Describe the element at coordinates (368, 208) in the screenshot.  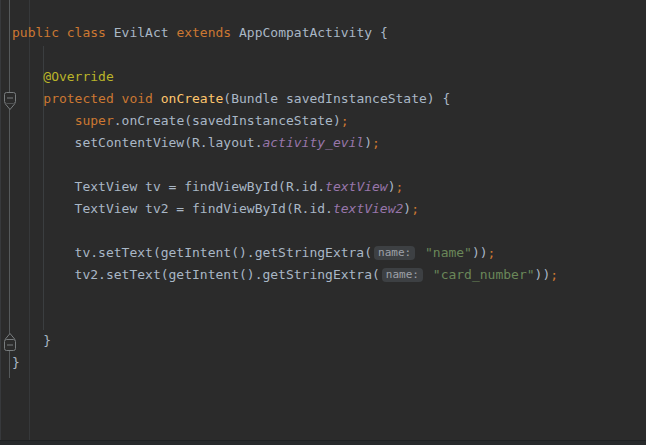
I see `code-token: textView2` at that location.